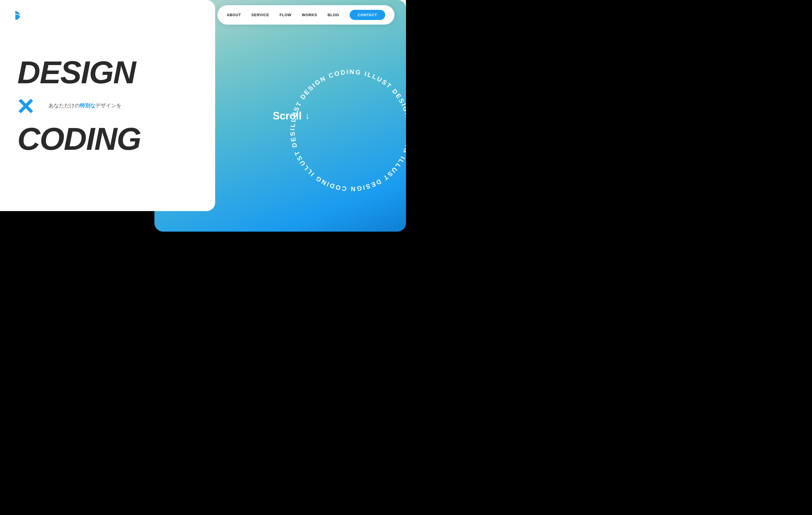 This screenshot has height=515, width=812. What do you see at coordinates (285, 15) in the screenshot?
I see `nav-flow: FLOW` at bounding box center [285, 15].